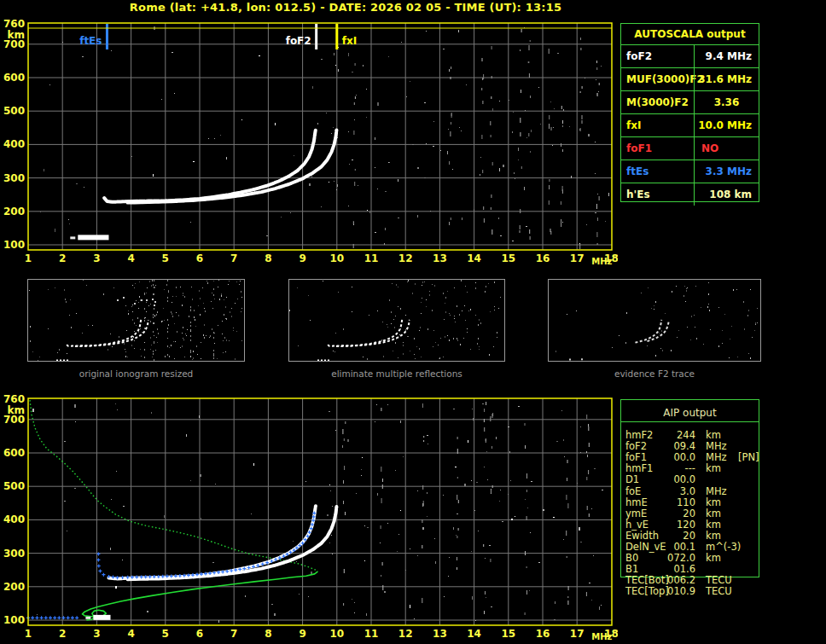 Image resolution: width=826 pixels, height=644 pixels. Describe the element at coordinates (689, 125) in the screenshot. I see `autoscala-row-fxI: fxI10.0 MHz` at that location.